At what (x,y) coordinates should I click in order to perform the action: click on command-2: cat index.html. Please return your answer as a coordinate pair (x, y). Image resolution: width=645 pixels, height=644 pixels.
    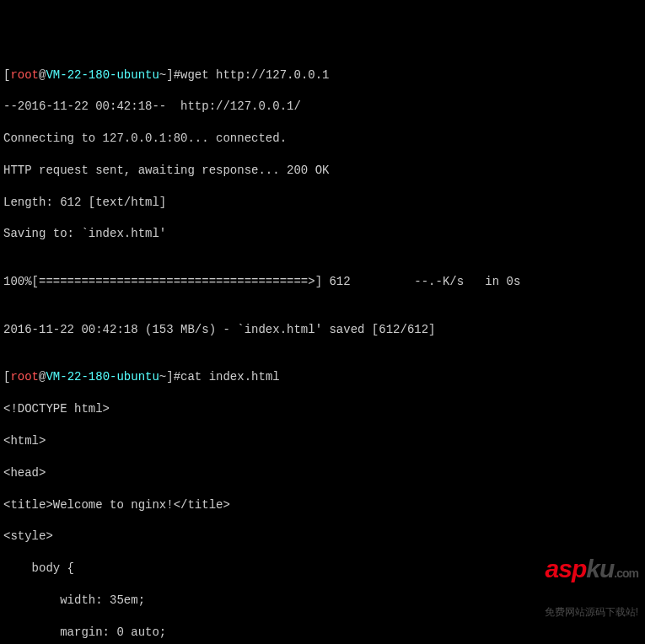
    Looking at the image, I should click on (230, 377).